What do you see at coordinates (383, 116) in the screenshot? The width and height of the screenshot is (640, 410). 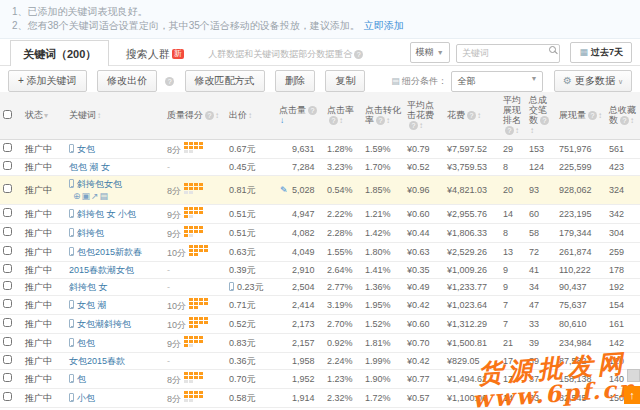 I see `column-header: 点击转化率?↕` at bounding box center [383, 116].